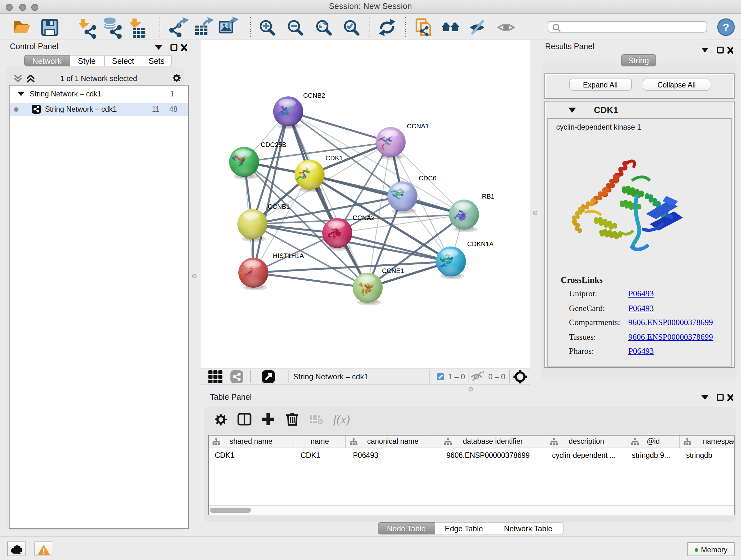 The image size is (741, 560). I want to click on svg-text: CCNE1, so click(393, 270).